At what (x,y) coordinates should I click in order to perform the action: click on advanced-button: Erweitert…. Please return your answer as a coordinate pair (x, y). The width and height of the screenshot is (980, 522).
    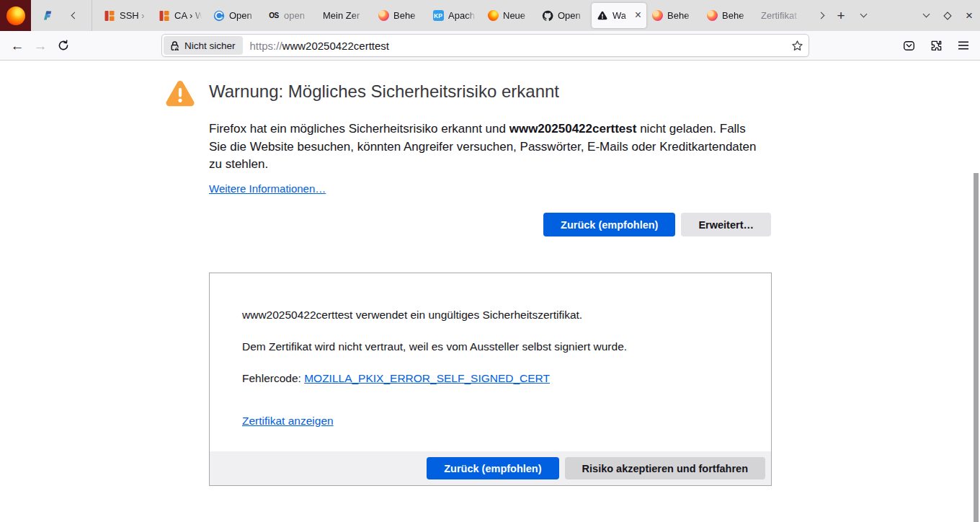
    Looking at the image, I should click on (726, 225).